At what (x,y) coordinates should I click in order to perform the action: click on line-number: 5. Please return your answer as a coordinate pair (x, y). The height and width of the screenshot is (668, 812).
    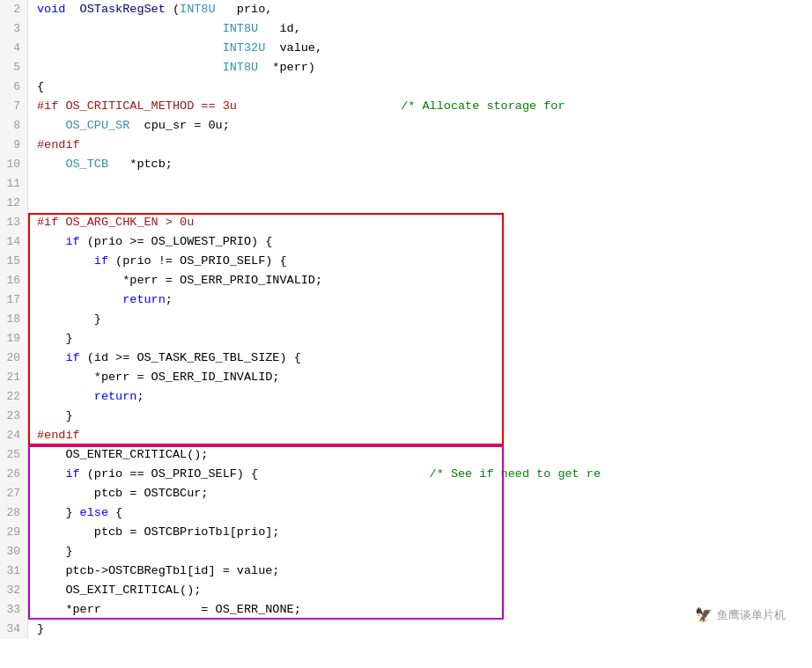
    Looking at the image, I should click on (14, 68).